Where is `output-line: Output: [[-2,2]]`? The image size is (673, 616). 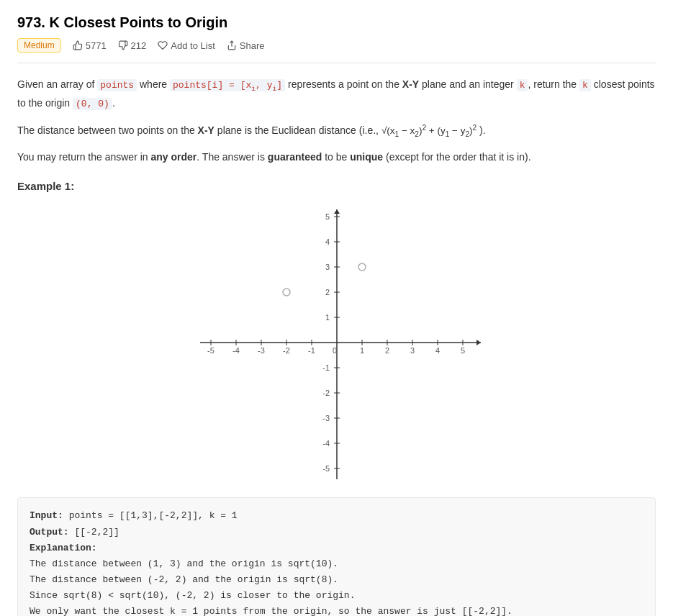 output-line: Output: [[-2,2]] is located at coordinates (337, 533).